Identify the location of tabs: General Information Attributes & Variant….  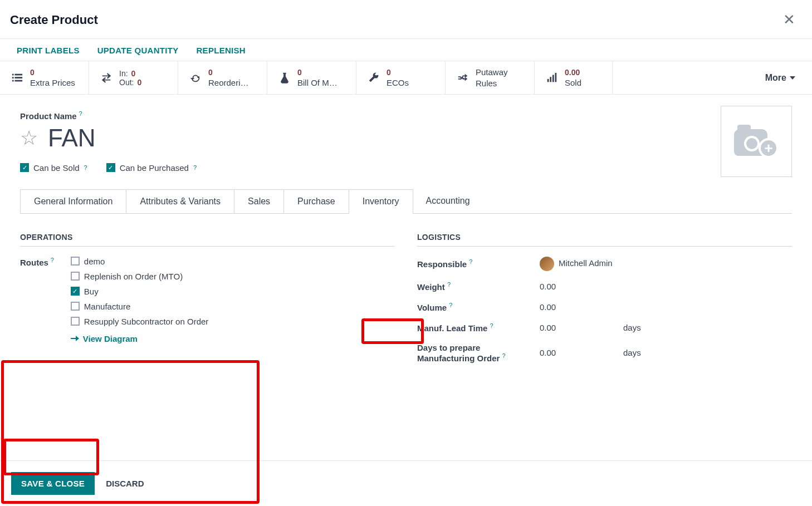
(406, 202).